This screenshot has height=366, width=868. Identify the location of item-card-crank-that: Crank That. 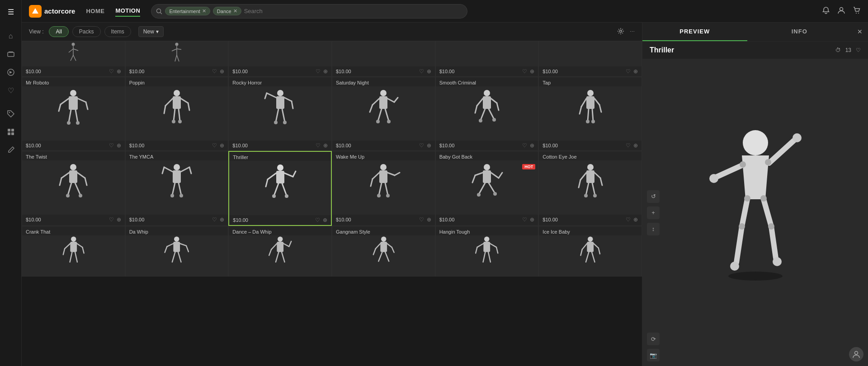
(73, 251).